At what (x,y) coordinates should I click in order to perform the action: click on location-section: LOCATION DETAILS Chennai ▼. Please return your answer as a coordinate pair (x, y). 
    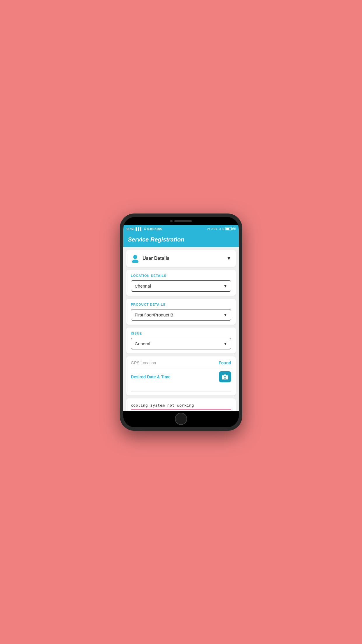
    Looking at the image, I should click on (181, 283).